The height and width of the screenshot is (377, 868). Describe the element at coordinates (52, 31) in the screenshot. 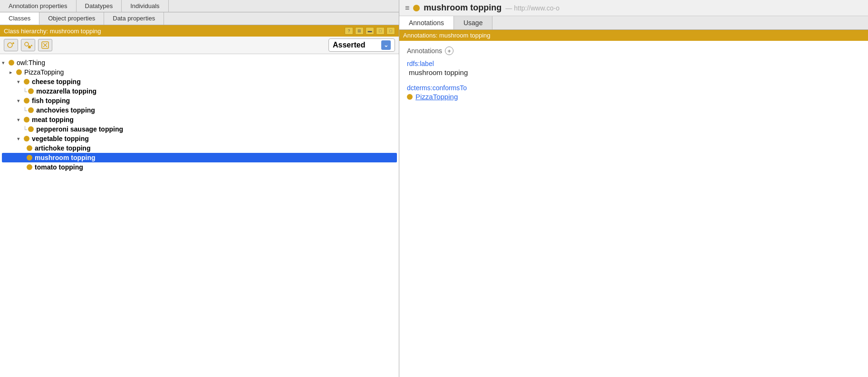

I see `hierarchy-header-title: Class hierarchy: mushroom topping` at that location.